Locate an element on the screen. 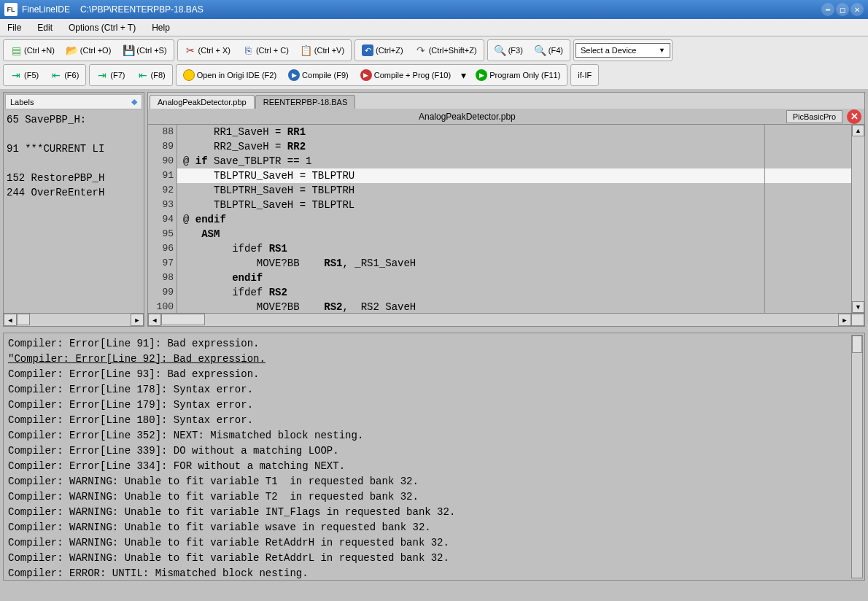  comment-button: ⇥(F5) is located at coordinates (25, 75).